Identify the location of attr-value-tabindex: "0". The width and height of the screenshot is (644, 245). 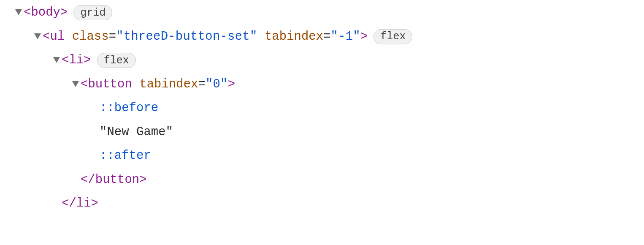
(217, 84).